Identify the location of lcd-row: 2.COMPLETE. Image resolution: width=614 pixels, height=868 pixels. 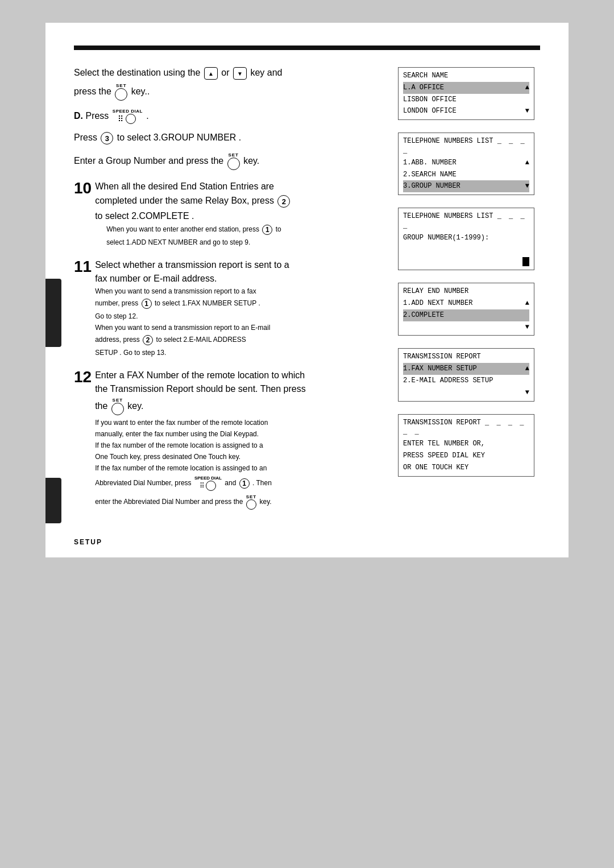
(466, 315).